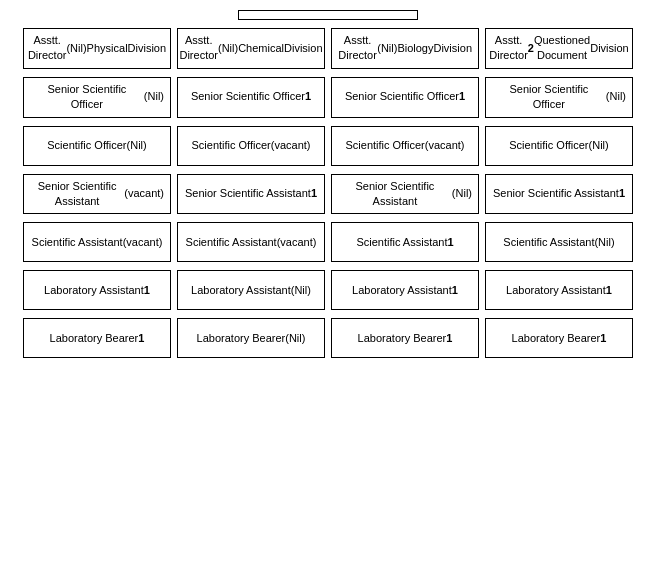  What do you see at coordinates (559, 98) in the screenshot?
I see `cell-row2-3: Senior Scientific Officer(Nil)` at bounding box center [559, 98].